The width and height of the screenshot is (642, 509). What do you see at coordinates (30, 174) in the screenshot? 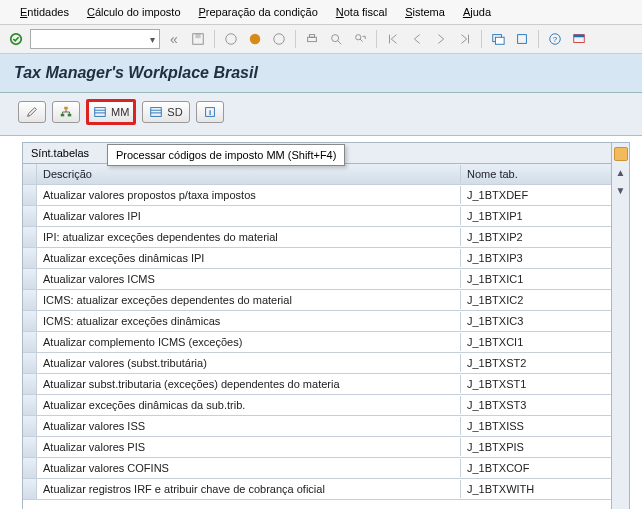
I see `row-selector-header` at bounding box center [30, 174].